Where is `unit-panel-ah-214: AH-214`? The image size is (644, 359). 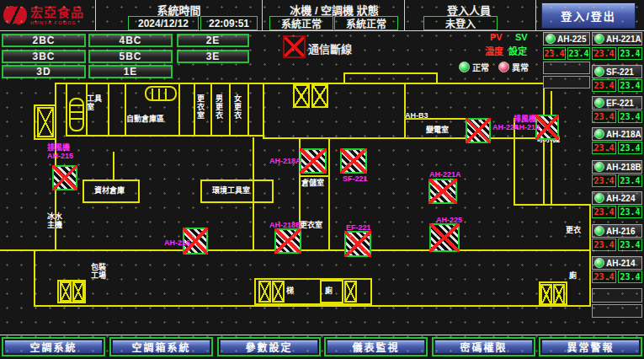 unit-panel-ah-214: AH-214 is located at coordinates (617, 263).